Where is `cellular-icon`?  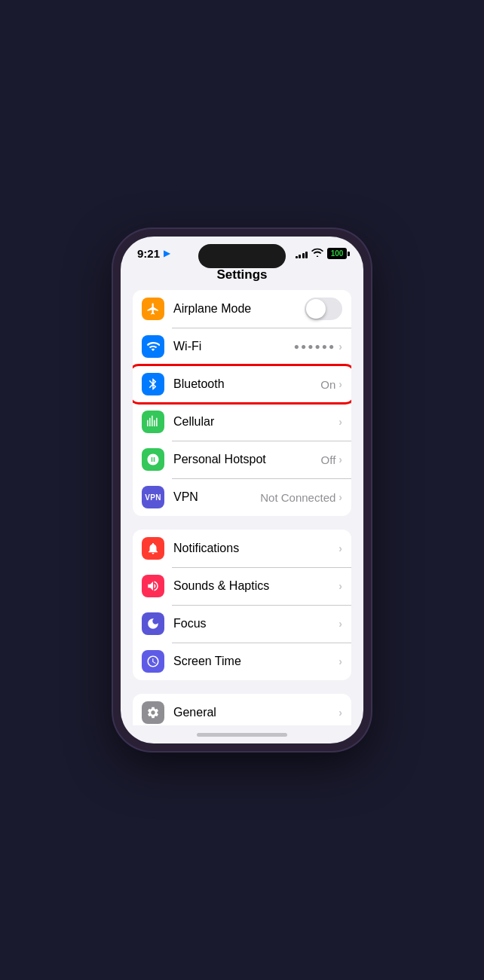 cellular-icon is located at coordinates (153, 422).